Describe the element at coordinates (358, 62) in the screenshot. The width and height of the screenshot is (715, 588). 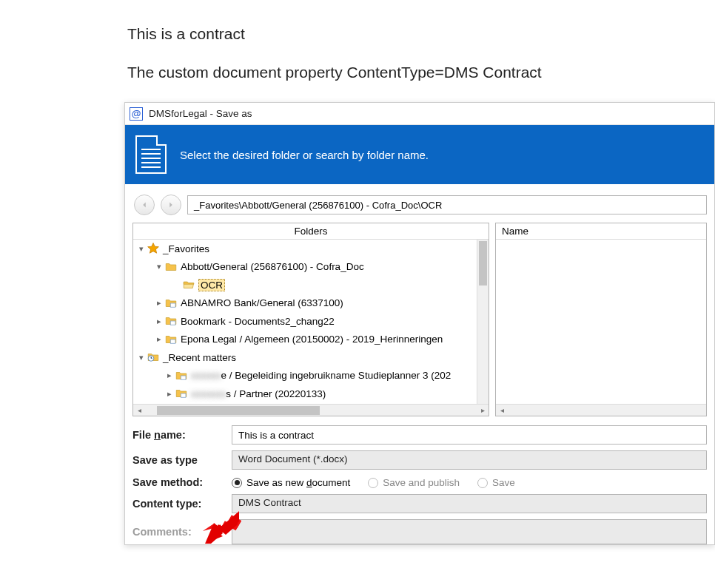
I see `page-heading-2: The custom document property ContentType…` at that location.